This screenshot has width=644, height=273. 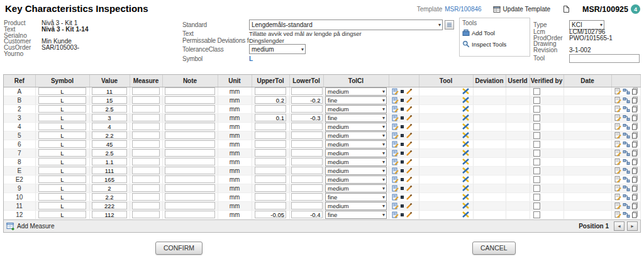 I want to click on update-template-button: Update Template, so click(x=522, y=9).